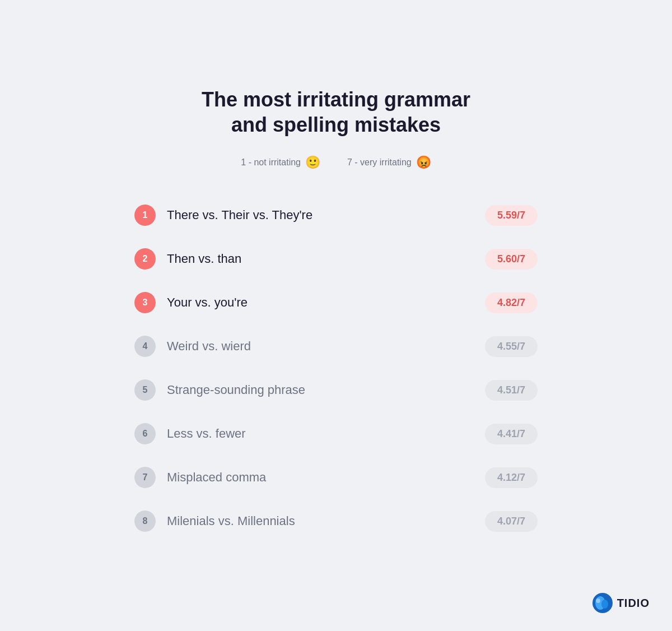 Image resolution: width=672 pixels, height=631 pixels. What do you see at coordinates (336, 303) in the screenshot?
I see `list-item: 3 Your vs. you're 4.82/7` at bounding box center [336, 303].